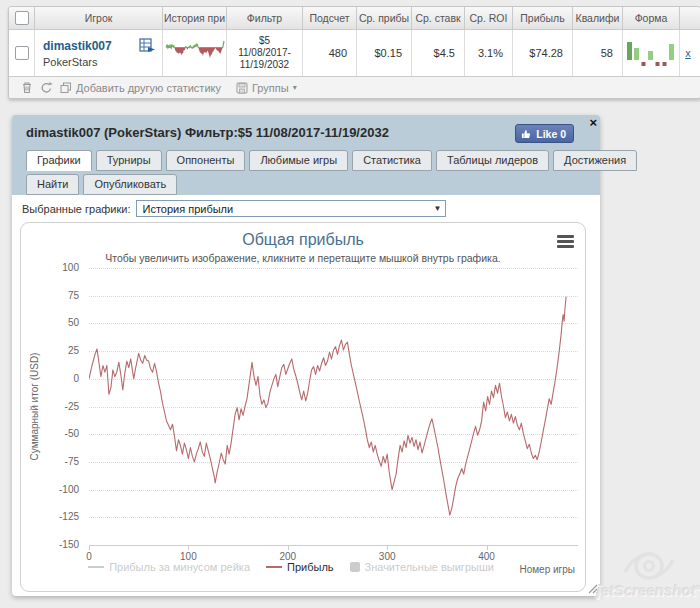 This screenshot has width=700, height=608. Describe the element at coordinates (392, 160) in the screenshot. I see `tab-Статистика: Статистика` at that location.